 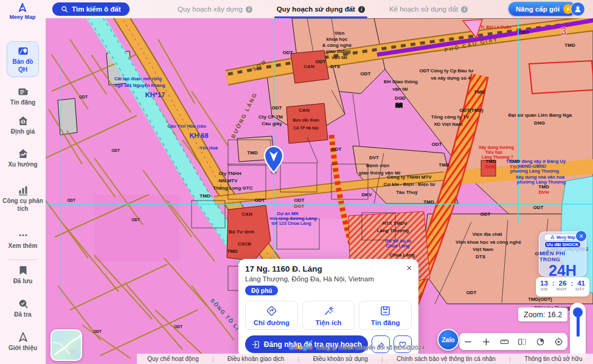 I want to click on countdown-unit: GIÂY, so click(x=580, y=289).